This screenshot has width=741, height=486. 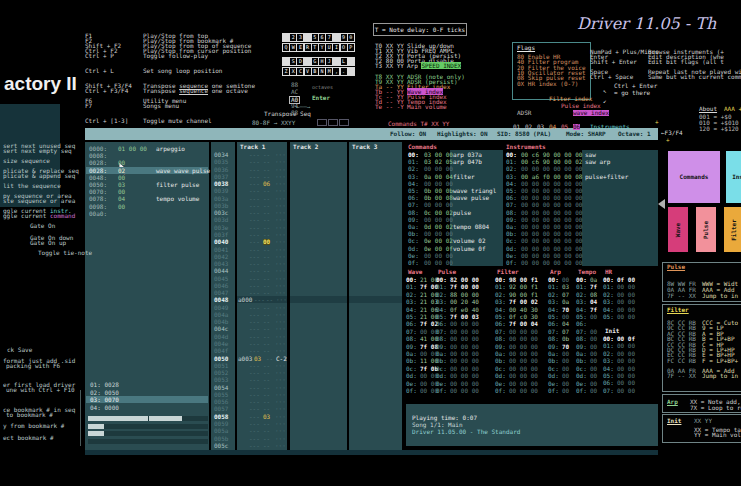 What do you see at coordinates (564, 127) in the screenshot?
I see `instrument-digit: 05` at bounding box center [564, 127].